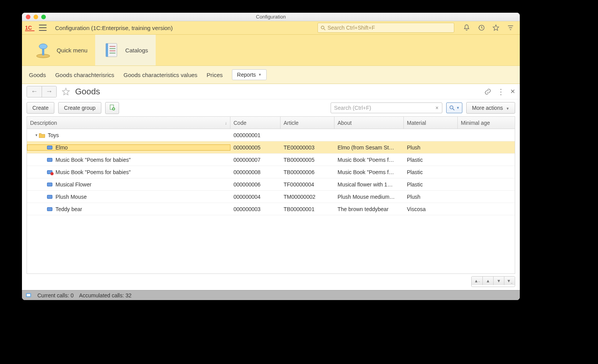 The height and width of the screenshot is (364, 598). I want to click on subnav: Goods Goods charachterisrics Goods chara…, so click(271, 75).